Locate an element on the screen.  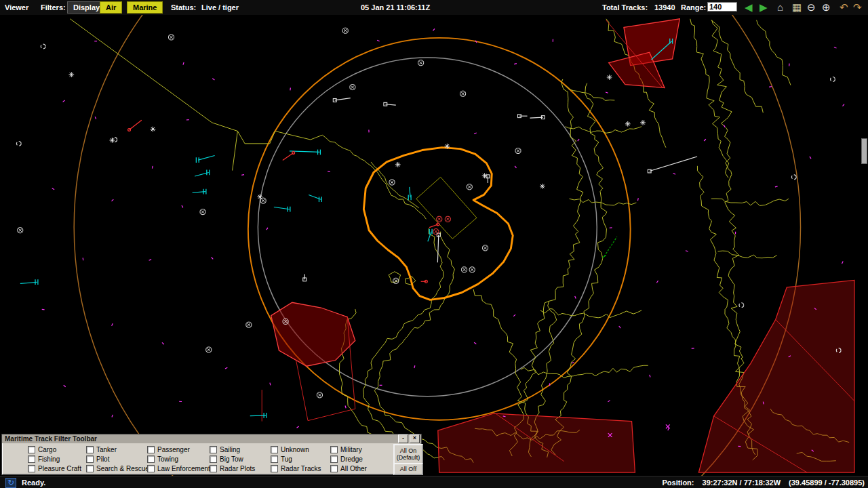
undo-icon: ↶ is located at coordinates (844, 7).